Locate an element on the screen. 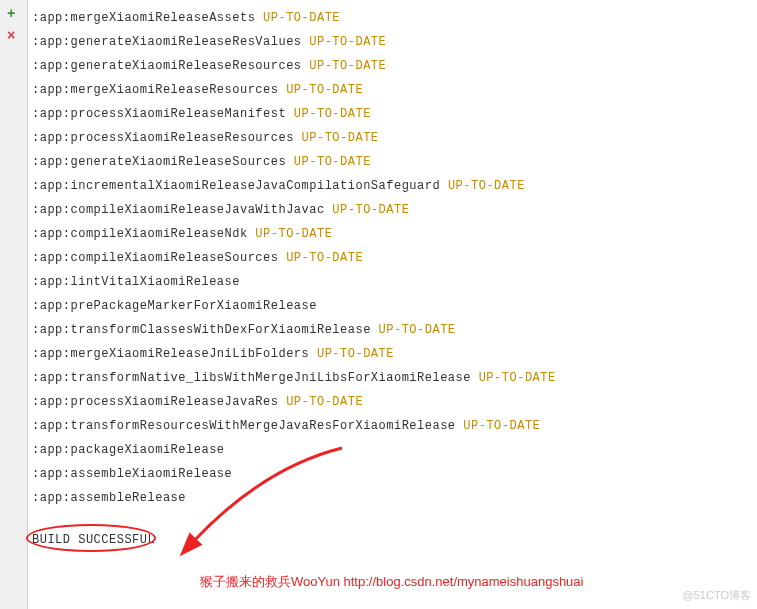  build-line: :app:processXiaomiReleaseResources UP-TO… is located at coordinates (392, 138).